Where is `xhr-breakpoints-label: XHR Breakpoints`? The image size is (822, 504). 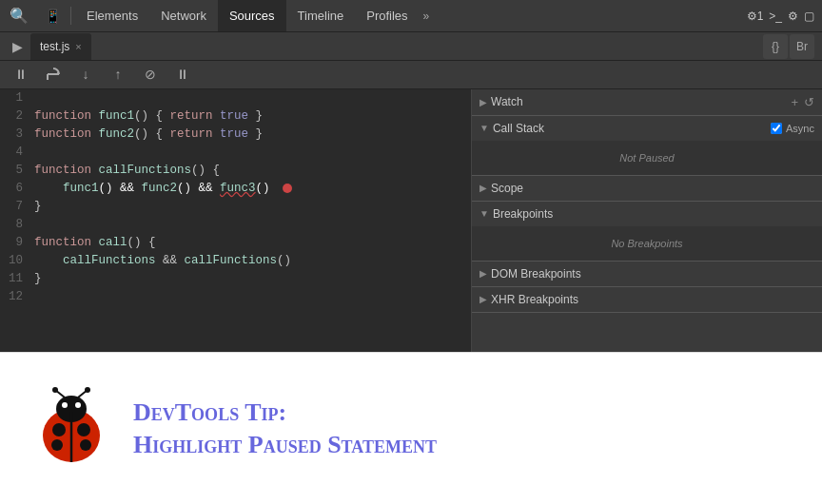 xhr-breakpoints-label: XHR Breakpoints is located at coordinates (653, 300).